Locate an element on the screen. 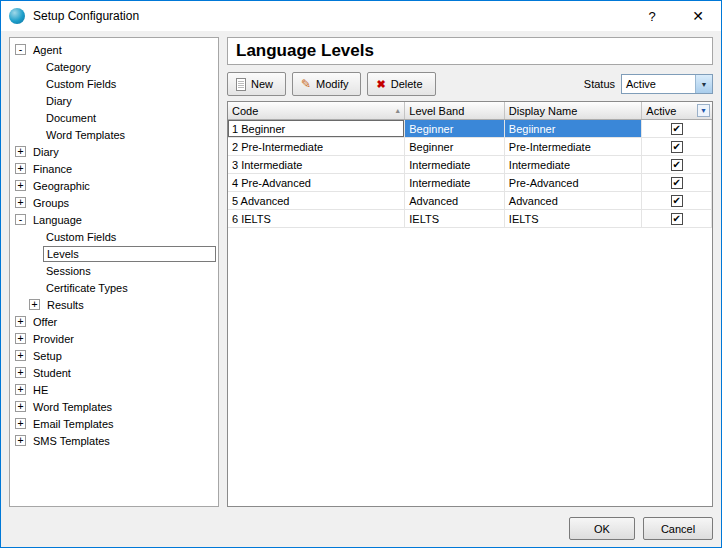  column-header-label: Code is located at coordinates (245, 111).